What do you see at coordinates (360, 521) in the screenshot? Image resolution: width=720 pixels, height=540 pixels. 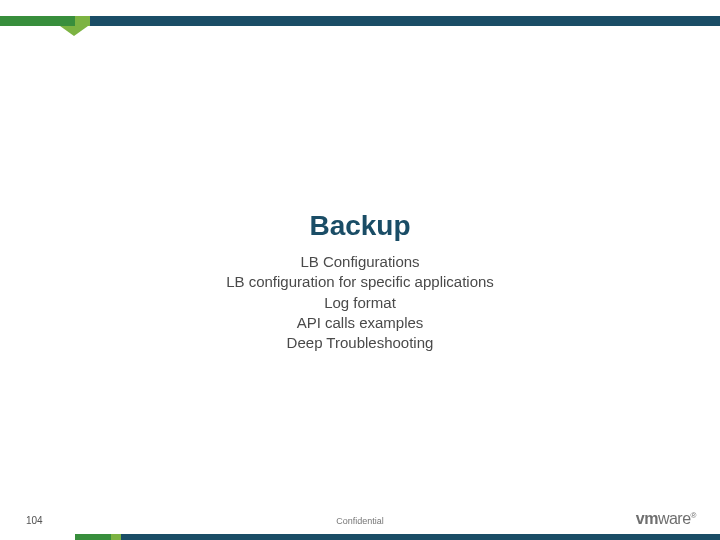 I see `confidential-label: Confidential` at bounding box center [360, 521].